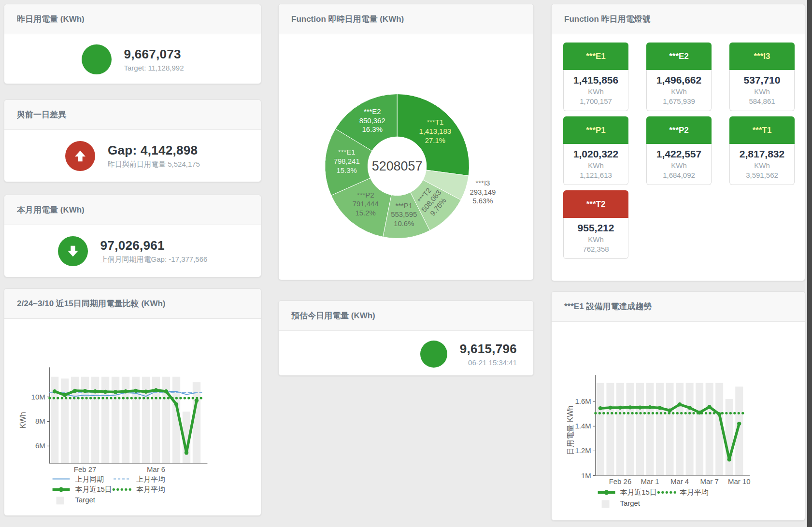  Describe the element at coordinates (586, 475) in the screenshot. I see `y-tick-label: 1M` at that location.